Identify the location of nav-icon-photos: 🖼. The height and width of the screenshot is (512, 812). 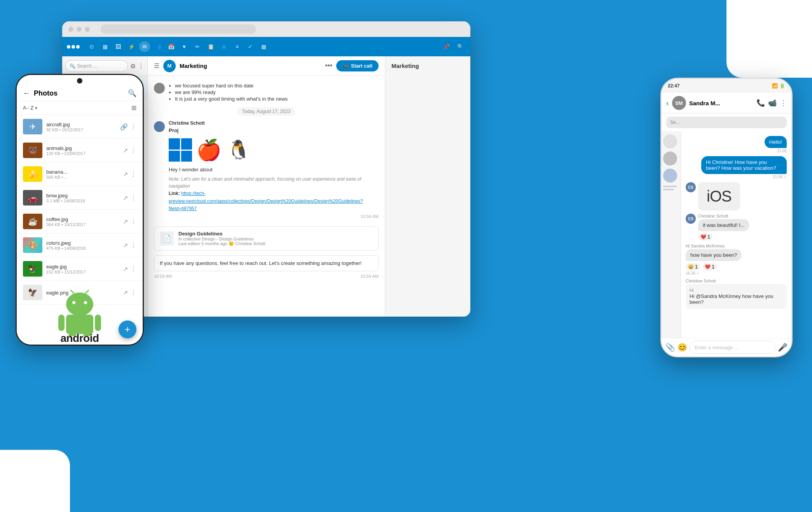
(118, 47).